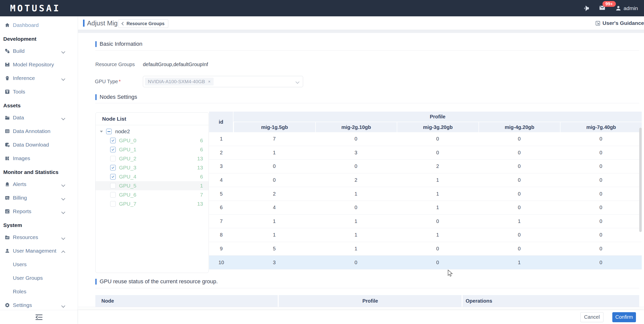 The image size is (644, 324). Describe the element at coordinates (152, 168) in the screenshot. I see `gpu-tree-row: GPU_3 13` at that location.